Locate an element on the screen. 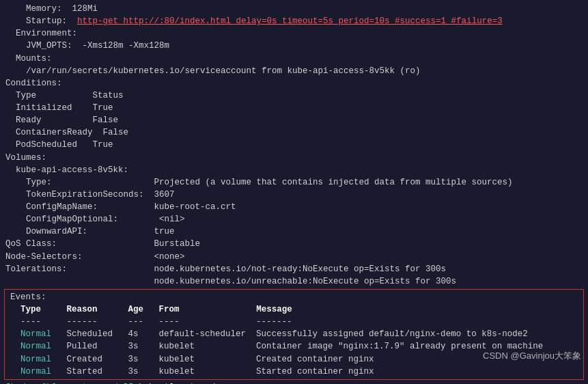 This screenshot has width=588, height=384. kubectl-command-line: [hadoop@k8s-master pods]$ kubectl get po… is located at coordinates (294, 383).